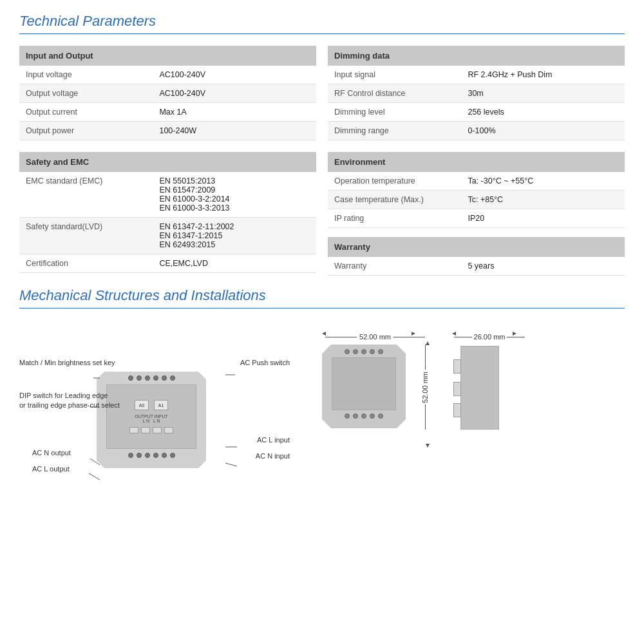  I want to click on table-row: IP ratingIP20, so click(477, 219).